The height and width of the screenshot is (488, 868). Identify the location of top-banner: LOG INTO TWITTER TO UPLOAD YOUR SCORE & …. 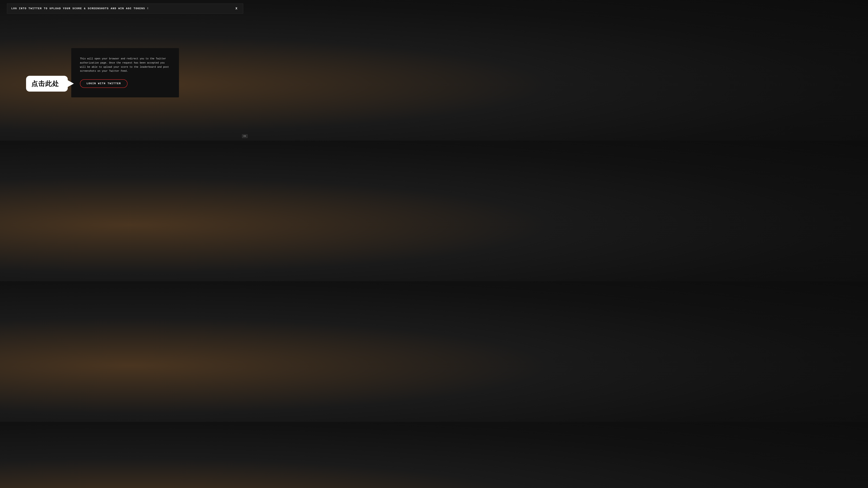
(125, 8).